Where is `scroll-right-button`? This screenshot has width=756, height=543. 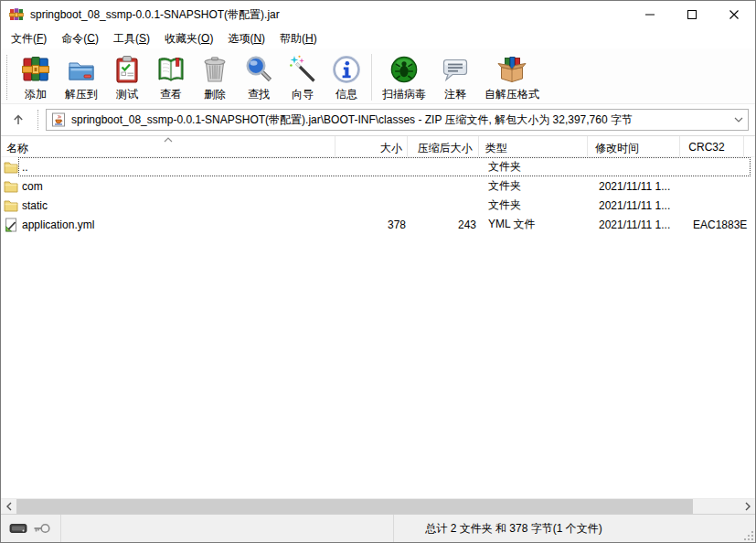 scroll-right-button is located at coordinates (748, 506).